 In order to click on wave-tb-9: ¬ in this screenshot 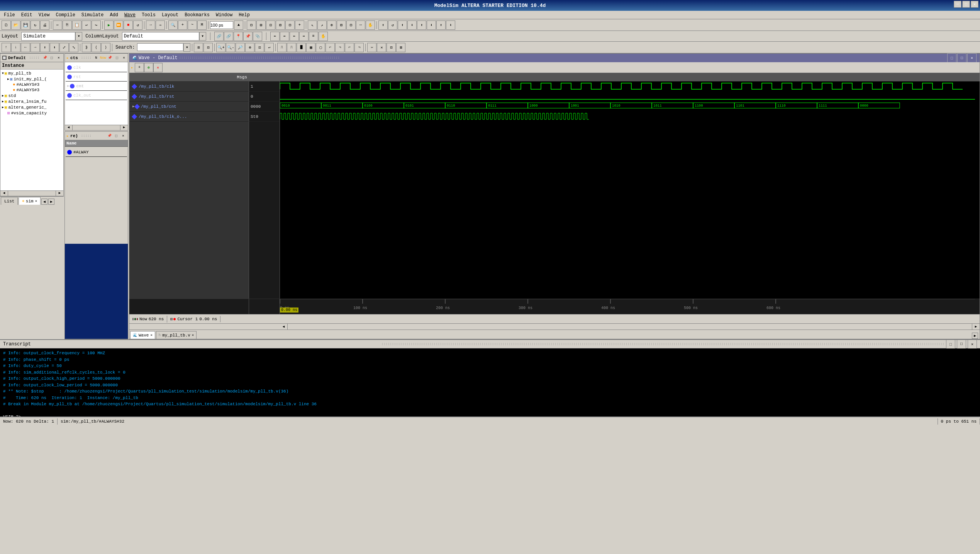, I will do `click(359, 48)`.